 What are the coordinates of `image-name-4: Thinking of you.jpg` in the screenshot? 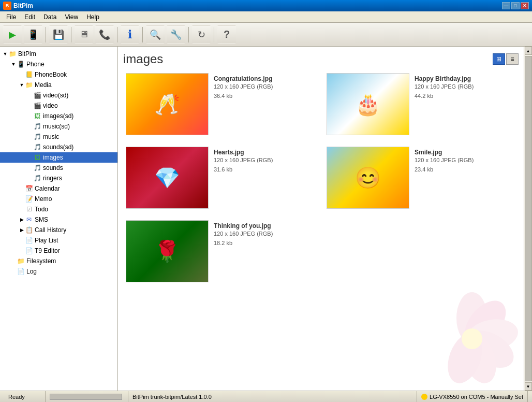 It's located at (243, 226).